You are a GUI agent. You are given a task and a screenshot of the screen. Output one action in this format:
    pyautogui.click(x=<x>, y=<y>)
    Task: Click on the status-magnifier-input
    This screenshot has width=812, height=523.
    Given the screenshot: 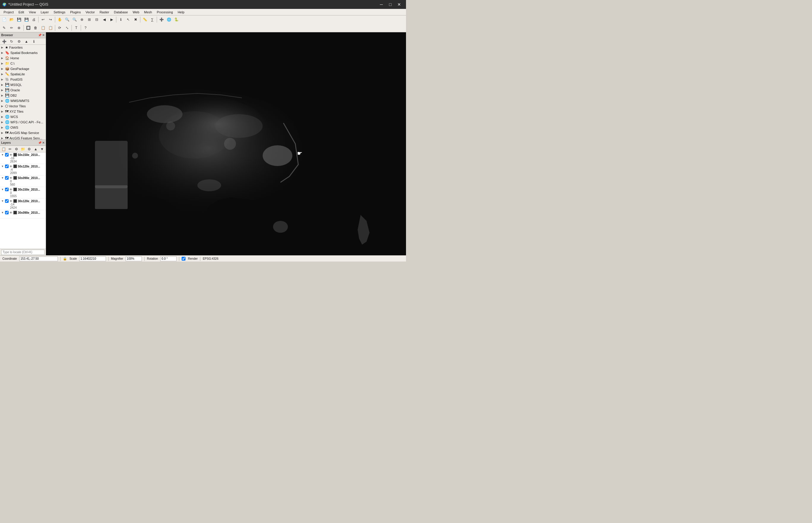 What is the action you would take?
    pyautogui.click(x=134, y=259)
    